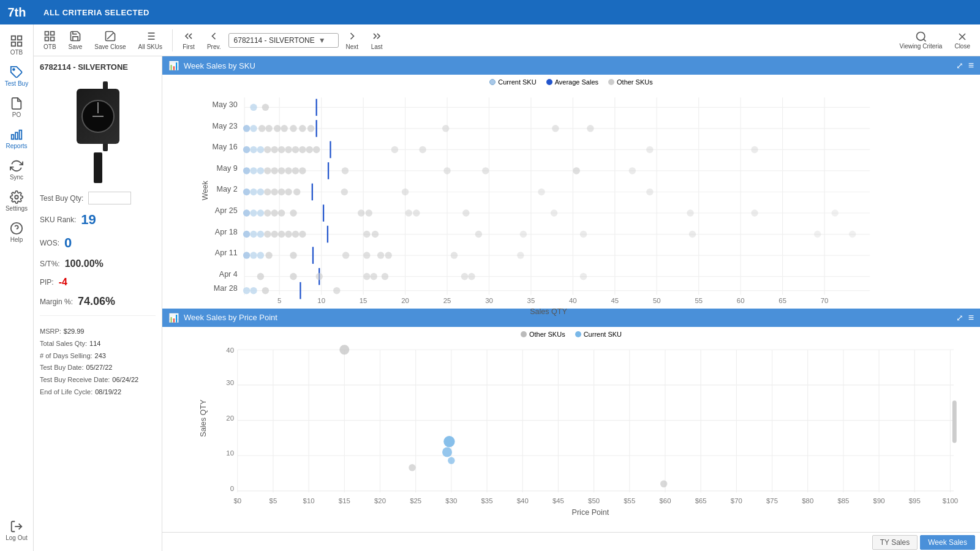 The height and width of the screenshot is (551, 980). What do you see at coordinates (98, 356) in the screenshot?
I see `days-selling-row: # of Days Selling: 243` at bounding box center [98, 356].